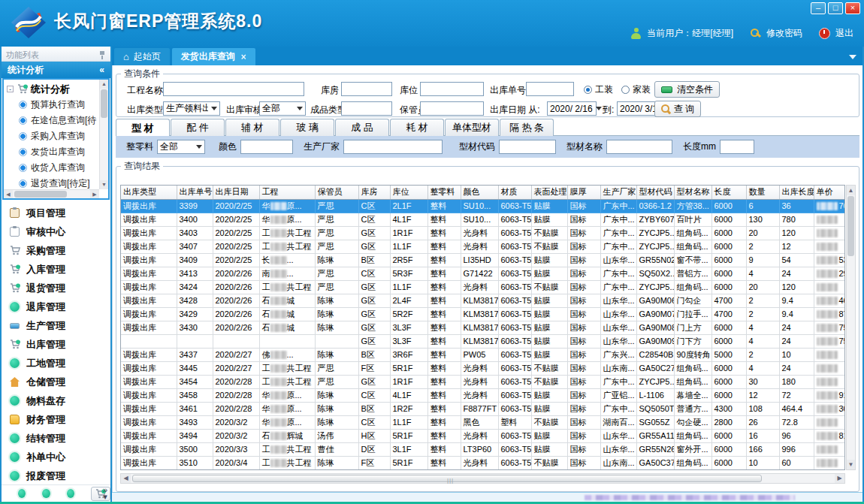  Describe the element at coordinates (483, 449) in the screenshot. I see `table-row: 调拨出库35002020/3/3工共工程曹佳D区3L1F整料LT3P606063…` at that location.